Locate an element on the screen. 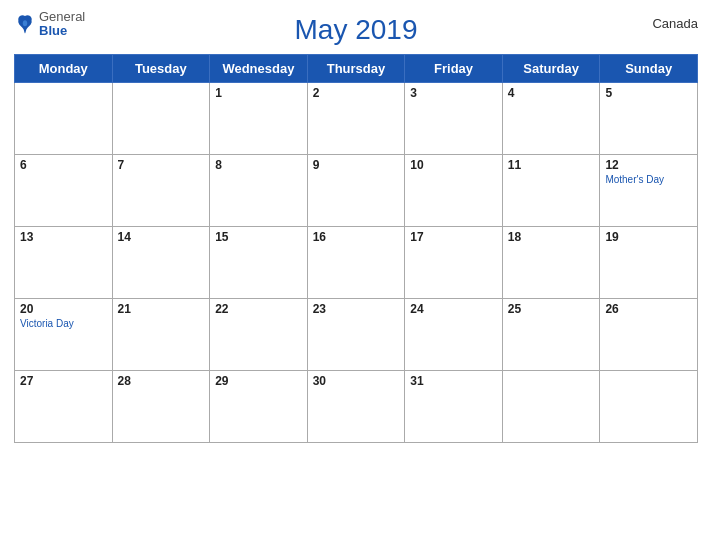  weekday-header-sunday: Sunday is located at coordinates (649, 69).